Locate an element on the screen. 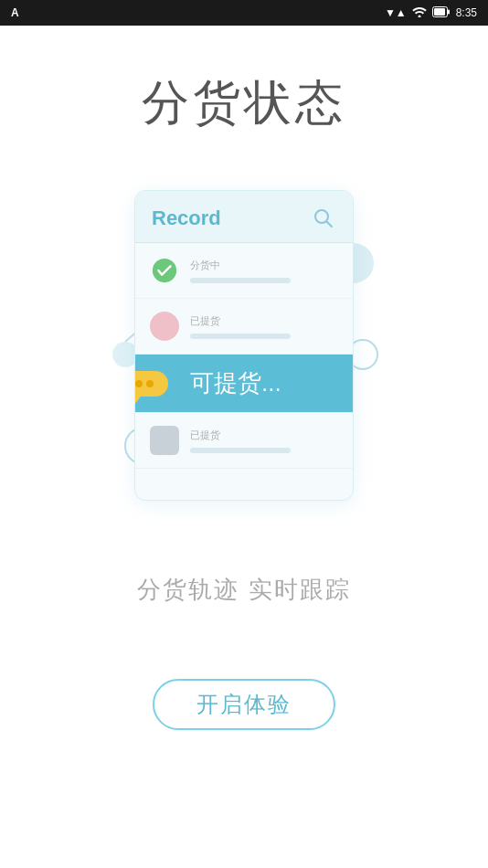 This screenshot has width=488, height=868. card-title: Record is located at coordinates (186, 218).